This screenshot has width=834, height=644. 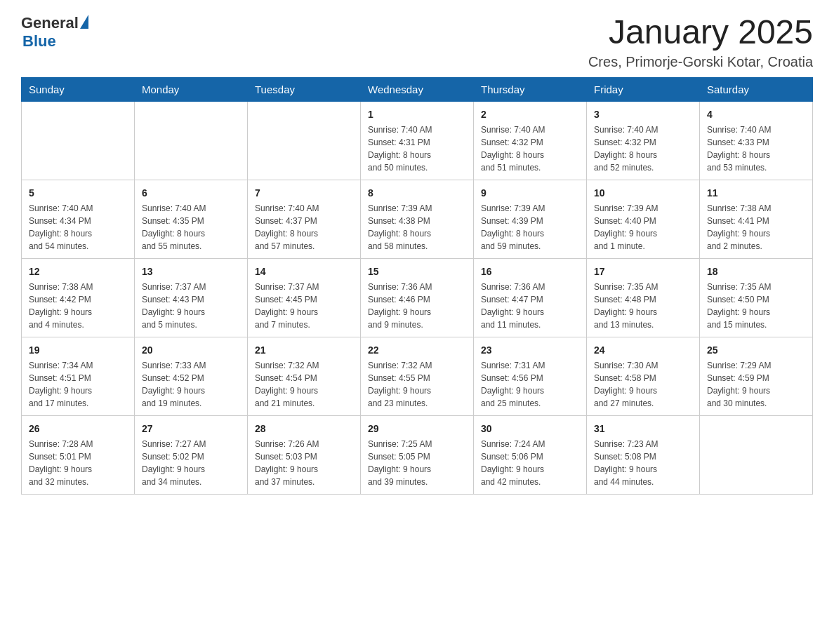 What do you see at coordinates (78, 272) in the screenshot?
I see `day-number: 12` at bounding box center [78, 272].